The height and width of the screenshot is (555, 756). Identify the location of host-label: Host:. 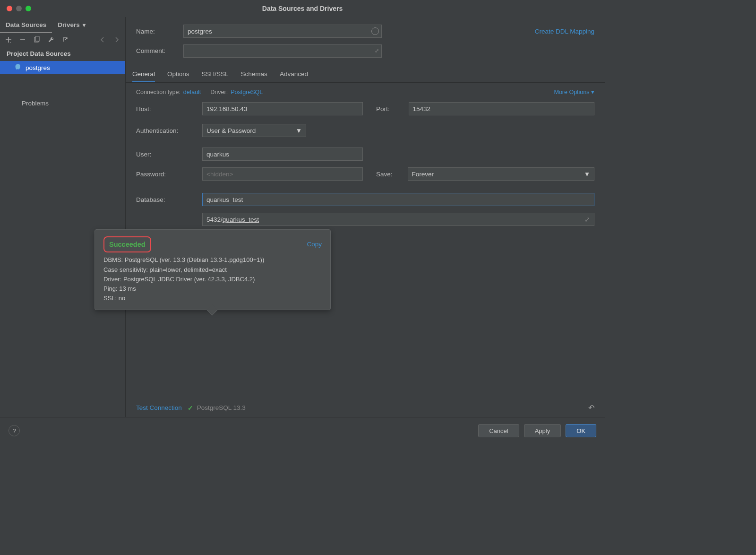
(169, 109).